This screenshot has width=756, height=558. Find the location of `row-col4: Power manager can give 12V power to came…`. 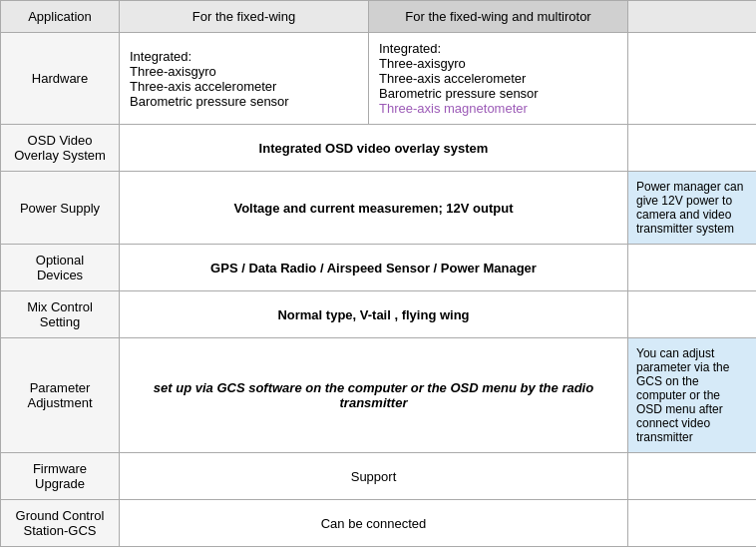

row-col4: Power manager can give 12V power to came… is located at coordinates (692, 208).